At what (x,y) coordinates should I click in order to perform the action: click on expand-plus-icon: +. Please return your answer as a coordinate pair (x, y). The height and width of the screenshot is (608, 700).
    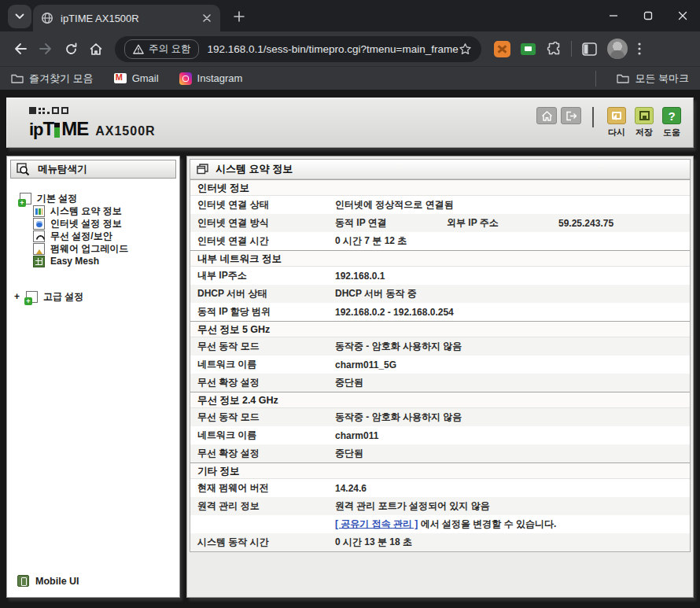
    Looking at the image, I should click on (17, 297).